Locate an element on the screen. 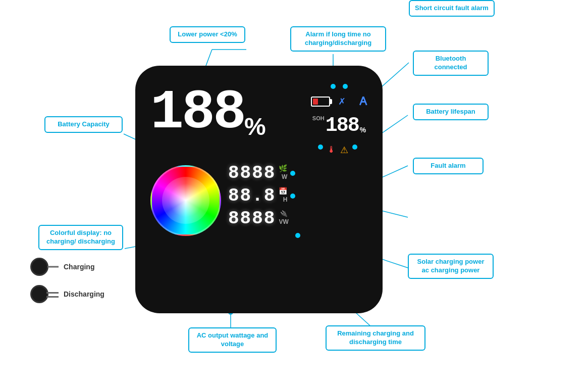 Image resolution: width=588 pixels, height=383 pixels. label-colorful-display: Colorful display: no charging/ dischargi… is located at coordinates (81, 237).